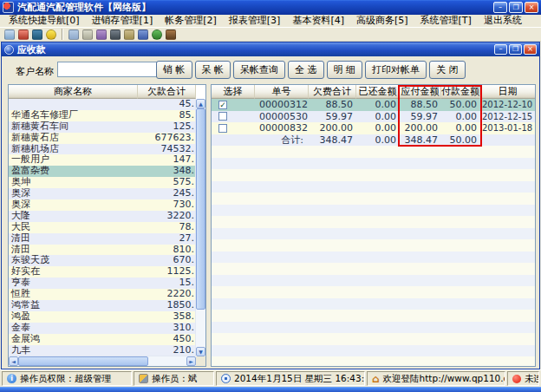  I want to click on print-icon, so click(10, 35).